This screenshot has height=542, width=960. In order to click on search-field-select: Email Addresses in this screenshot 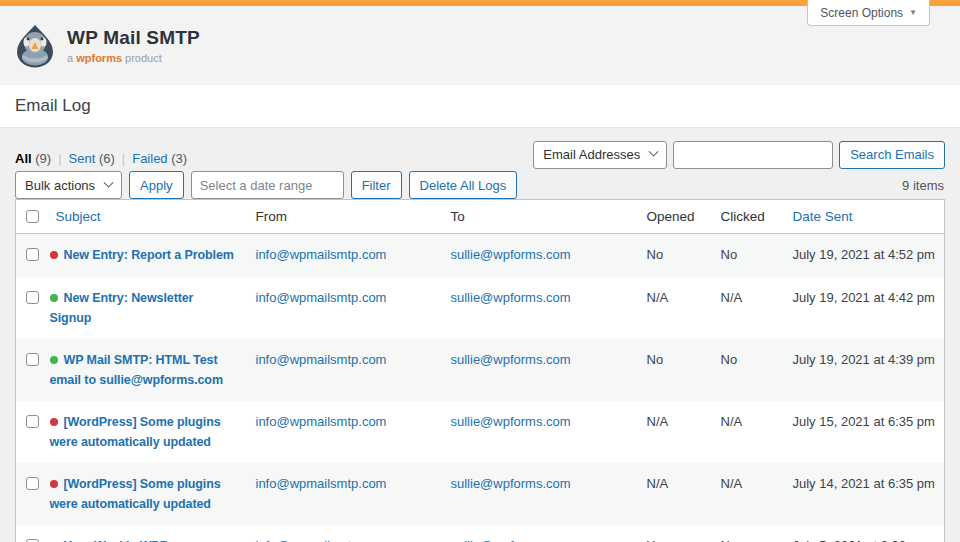, I will do `click(600, 155)`.